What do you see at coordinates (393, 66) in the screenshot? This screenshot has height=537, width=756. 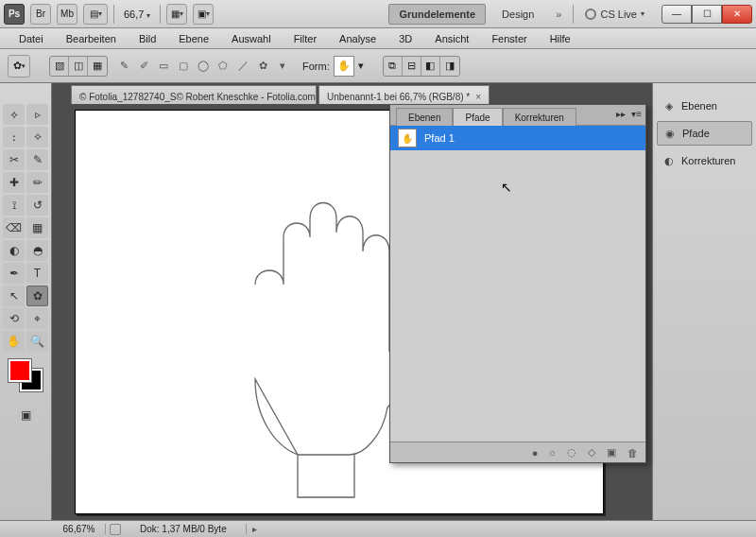 I see `combine-icon: ⧉` at bounding box center [393, 66].